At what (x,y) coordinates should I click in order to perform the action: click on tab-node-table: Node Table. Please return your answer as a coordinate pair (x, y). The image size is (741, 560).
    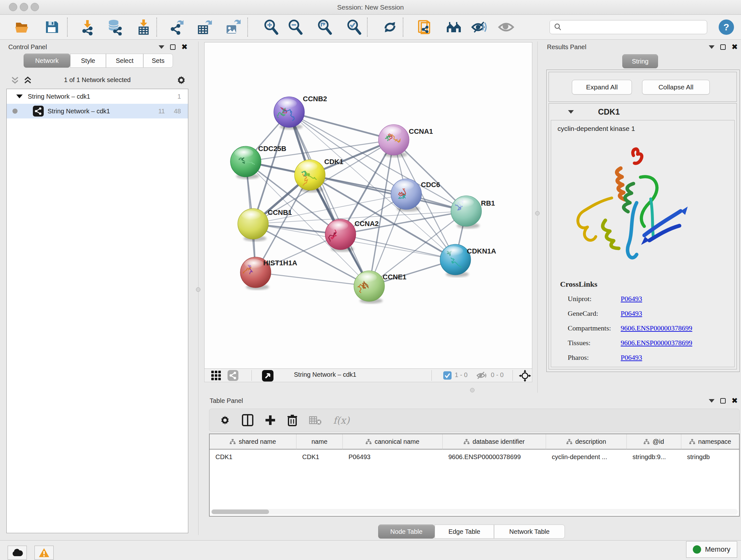
    Looking at the image, I should click on (406, 532).